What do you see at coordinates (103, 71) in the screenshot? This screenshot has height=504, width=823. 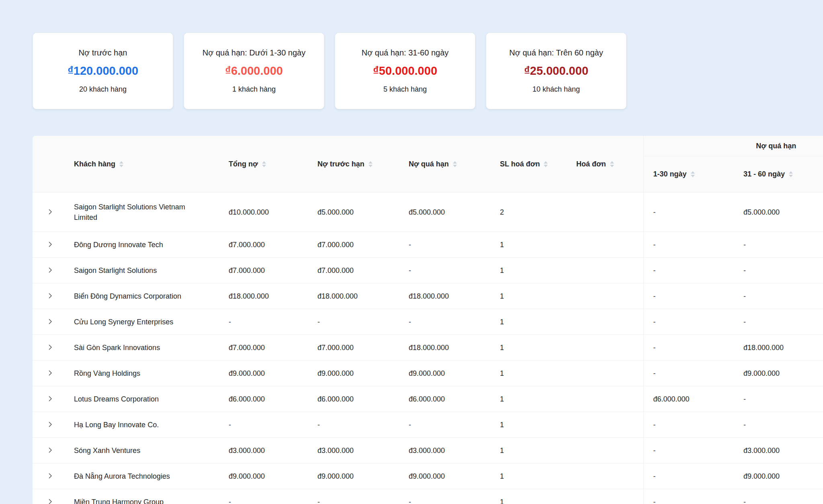 I see `card-value: ₫120.000.000` at bounding box center [103, 71].